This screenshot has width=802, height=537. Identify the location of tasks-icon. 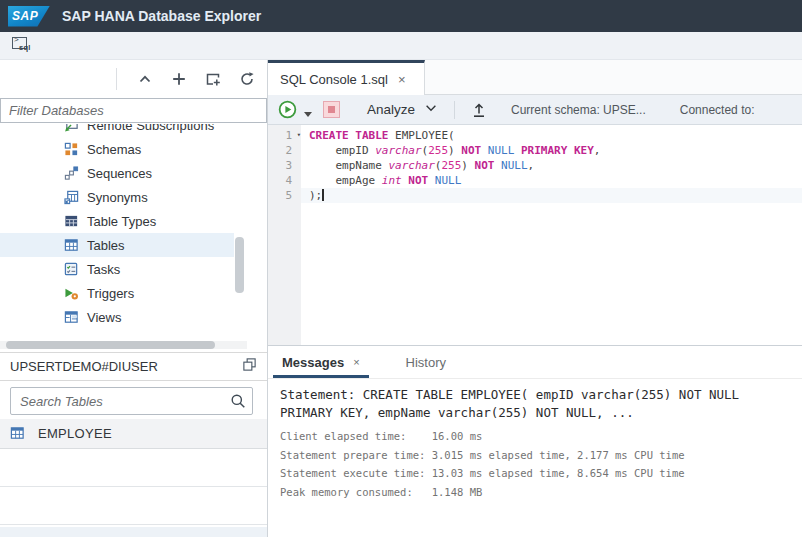
(72, 270).